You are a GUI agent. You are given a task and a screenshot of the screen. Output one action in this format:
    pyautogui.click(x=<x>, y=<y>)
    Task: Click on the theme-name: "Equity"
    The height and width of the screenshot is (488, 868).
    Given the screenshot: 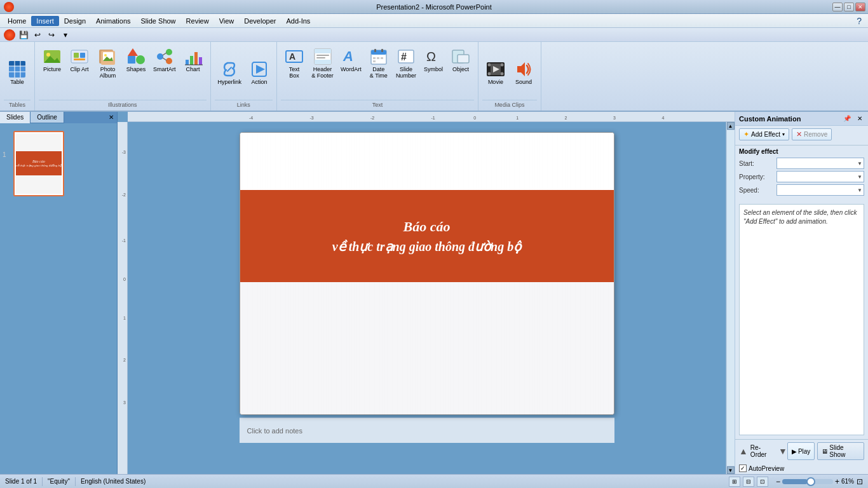 What is the action you would take?
    pyautogui.click(x=58, y=482)
    